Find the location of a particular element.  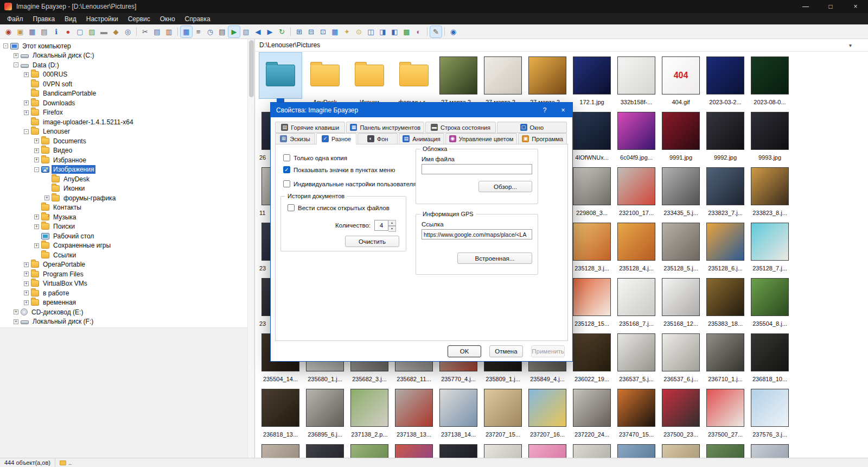

image-thumbnail: 229808_3... is located at coordinates (592, 191).